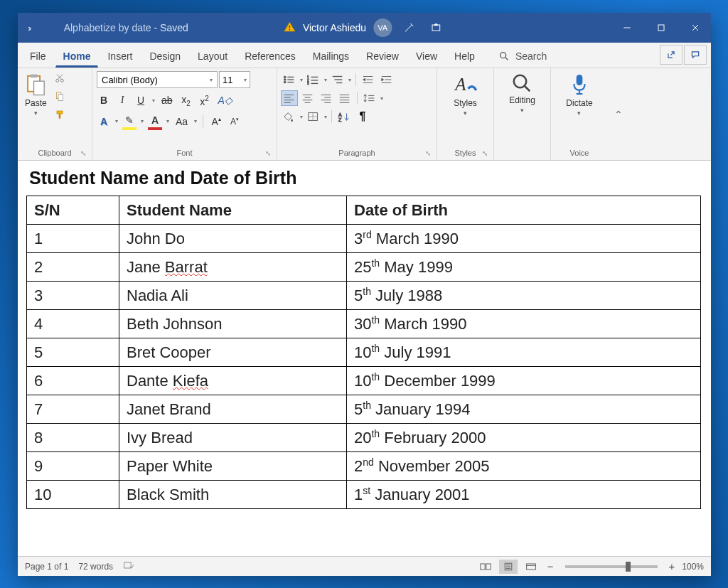  I want to click on subscript-button: x2, so click(186, 101).